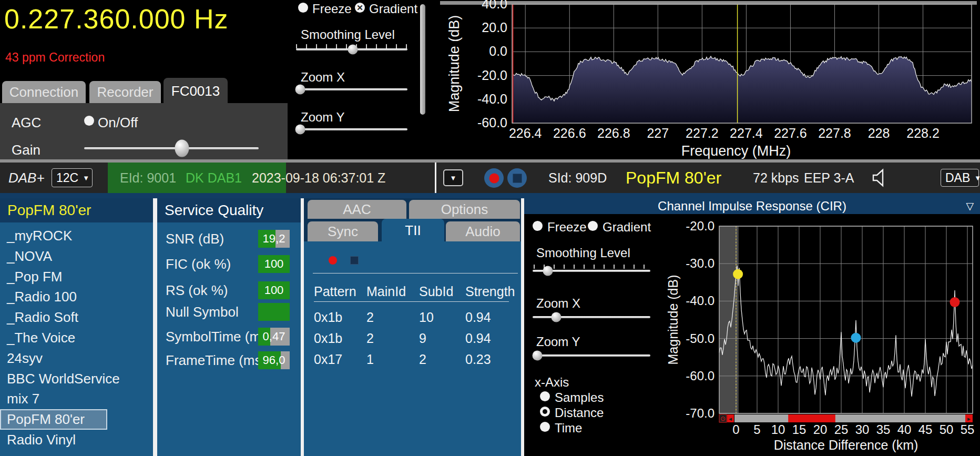 The width and height of the screenshot is (980, 456). Describe the element at coordinates (478, 360) in the screenshot. I see `tii-cell: 0.23` at that location.